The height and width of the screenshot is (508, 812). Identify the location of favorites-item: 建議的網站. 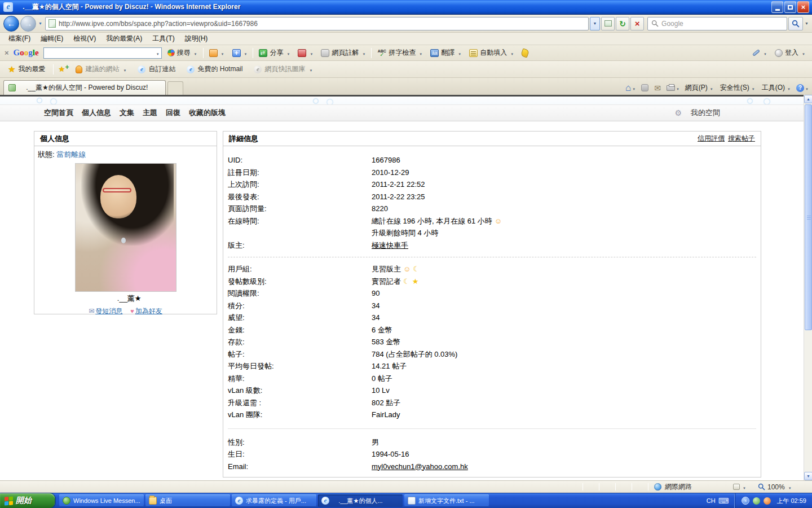
(101, 69).